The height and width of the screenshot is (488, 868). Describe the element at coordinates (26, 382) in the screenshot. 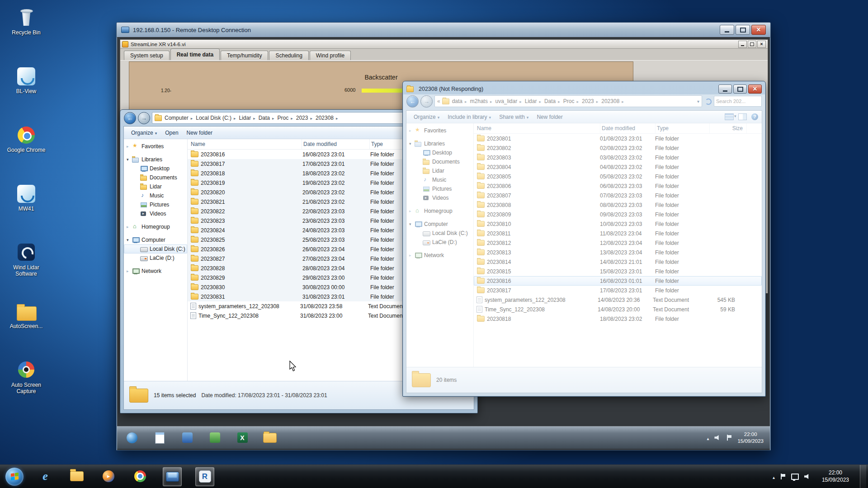

I see `desktop-icon: Auto Screen Capture` at that location.